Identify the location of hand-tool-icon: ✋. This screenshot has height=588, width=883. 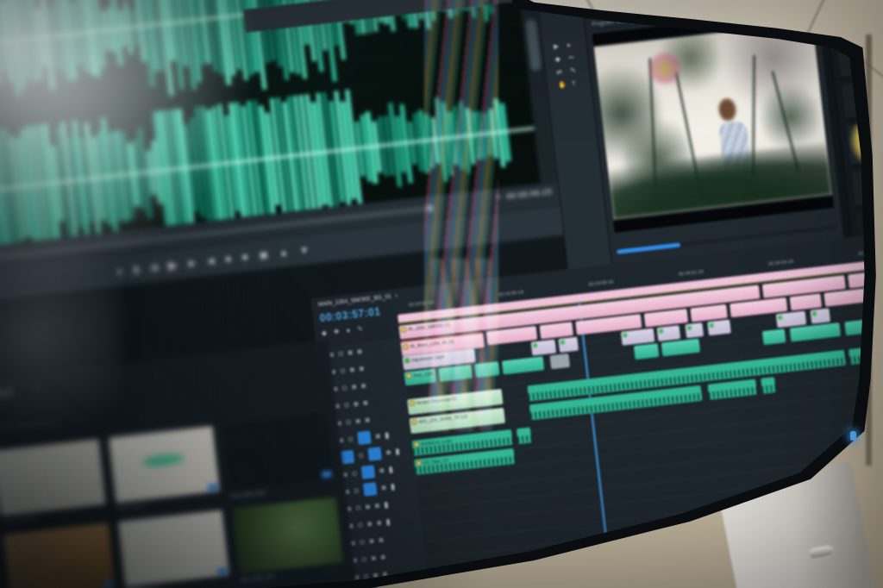
(564, 84).